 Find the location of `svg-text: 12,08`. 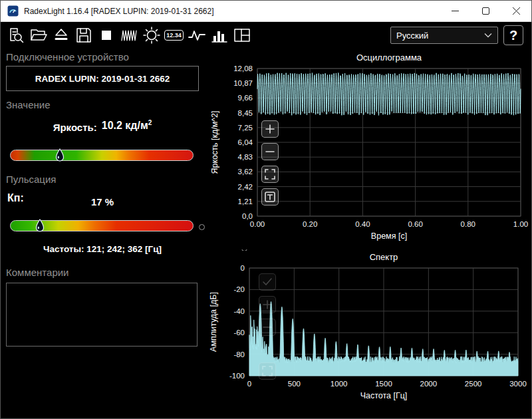

svg-text: 12,08 is located at coordinates (243, 69).